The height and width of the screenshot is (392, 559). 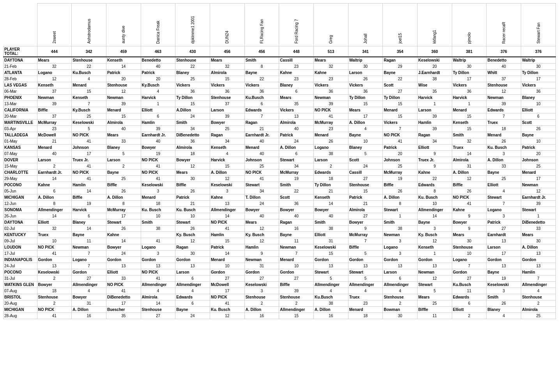 I want to click on pick-r3-p4: Ty Dillon, so click(x=193, y=98).